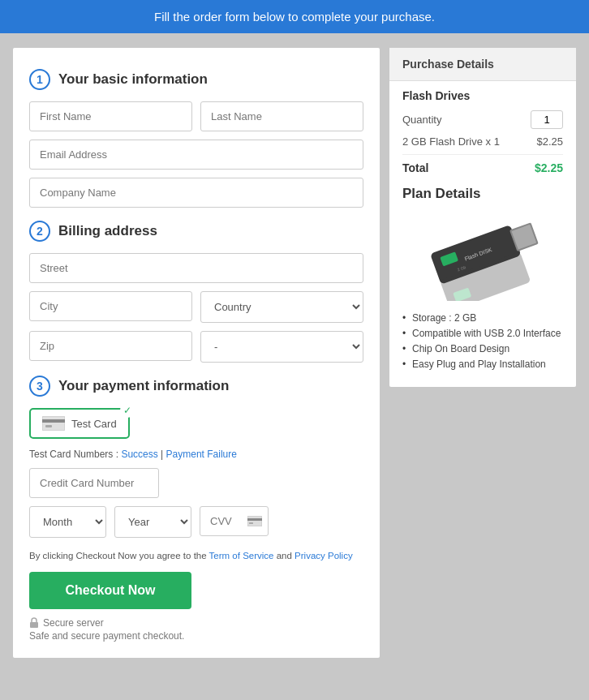 The width and height of the screenshot is (589, 700). Describe the element at coordinates (294, 16) in the screenshot. I see `top-banner: Fill the order form below to complete yo…` at that location.